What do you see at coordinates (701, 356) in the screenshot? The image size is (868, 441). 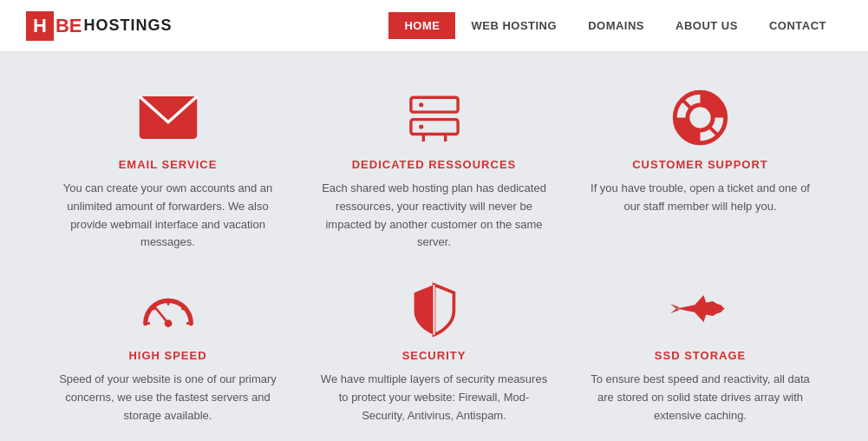 I see `ssd-storage-title: SSD STORAGE` at bounding box center [701, 356].